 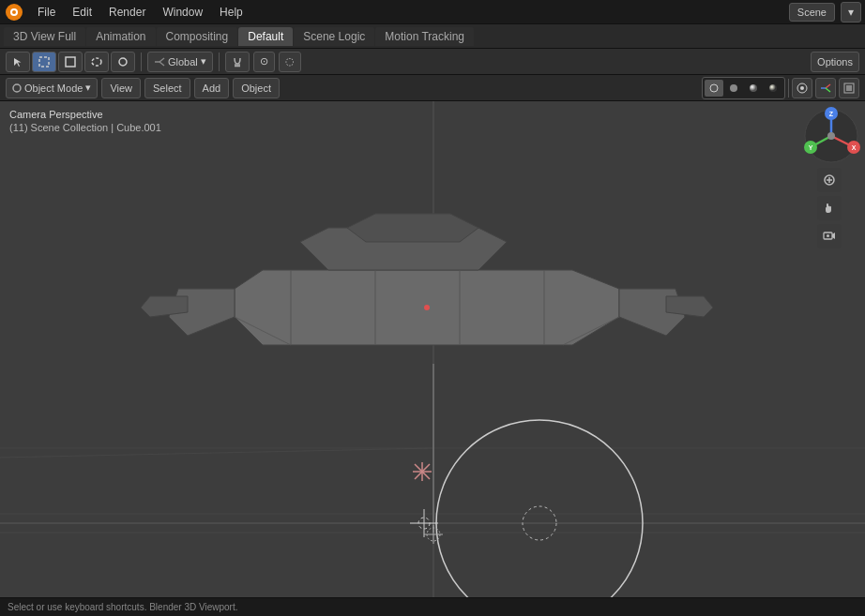 I want to click on add-menu: Add, so click(x=212, y=88).